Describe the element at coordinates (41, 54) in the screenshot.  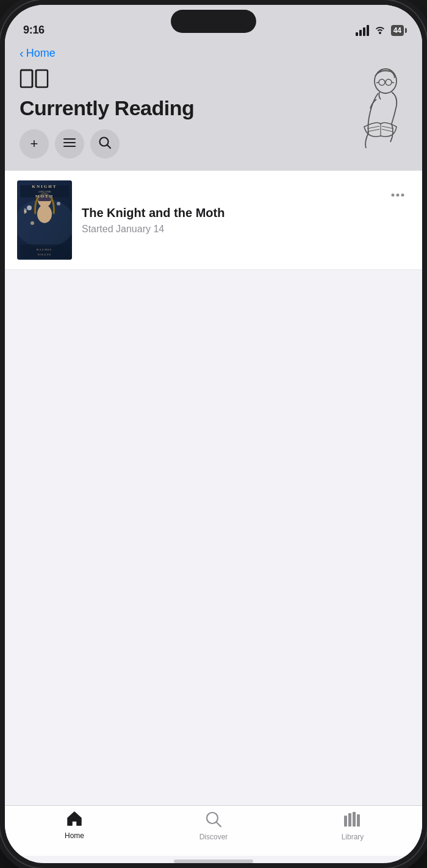
I see `back-label: Home` at that location.